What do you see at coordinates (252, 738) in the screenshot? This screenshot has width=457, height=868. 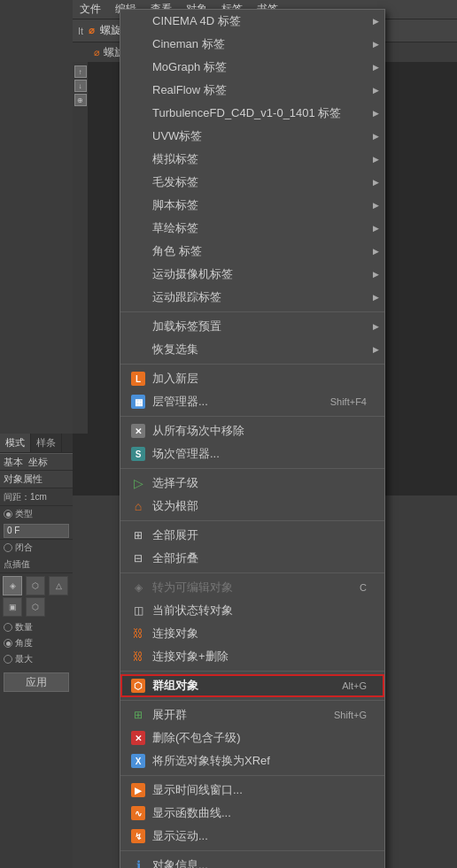 I see `menu-delete-no-child: ✕ 删除(不包含子级)` at bounding box center [252, 738].